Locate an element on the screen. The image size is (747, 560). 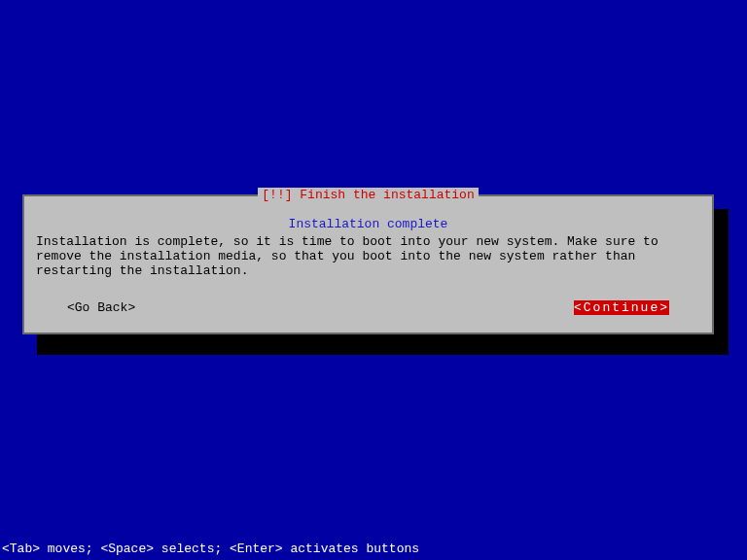
dialog-subtitle: Installation complete is located at coordinates (368, 224).